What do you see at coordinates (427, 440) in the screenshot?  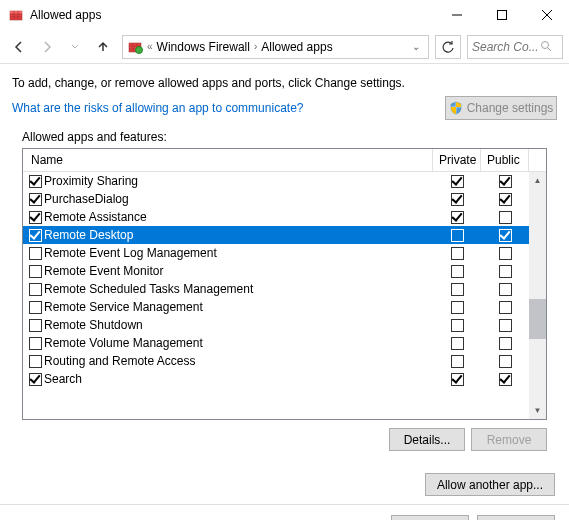 I see `details-button: Details...` at bounding box center [427, 440].